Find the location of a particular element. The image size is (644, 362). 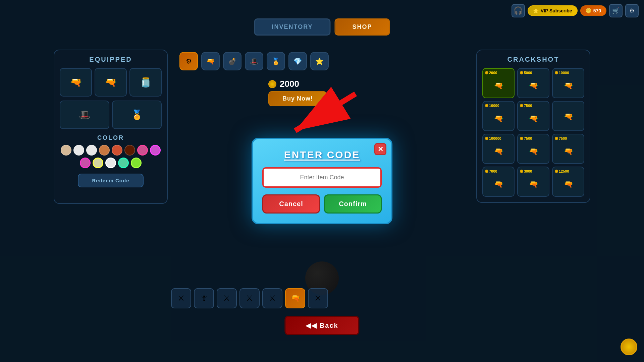

enter-code-modal: ✕ ENTER CODE Cancel Confirm is located at coordinates (322, 181).